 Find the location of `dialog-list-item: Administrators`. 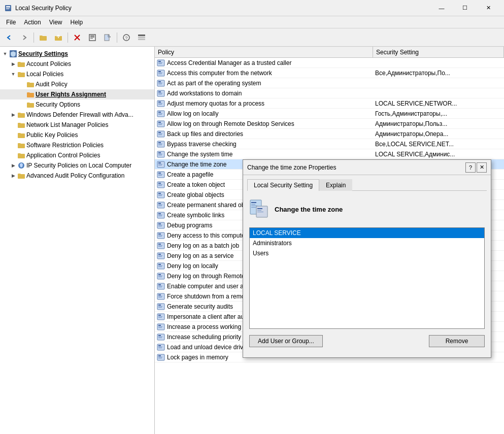

dialog-list-item: Administrators is located at coordinates (367, 243).